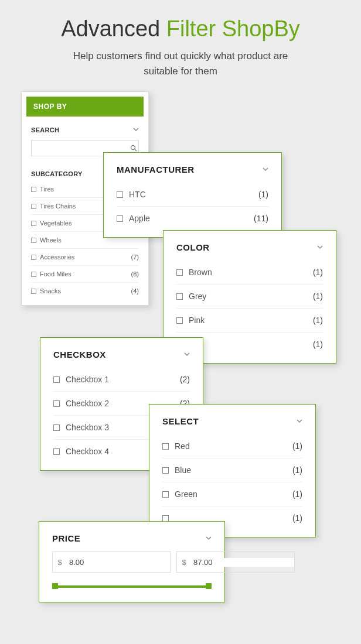  Describe the element at coordinates (85, 291) in the screenshot. I see `list-item: Snacks(4)` at that location.